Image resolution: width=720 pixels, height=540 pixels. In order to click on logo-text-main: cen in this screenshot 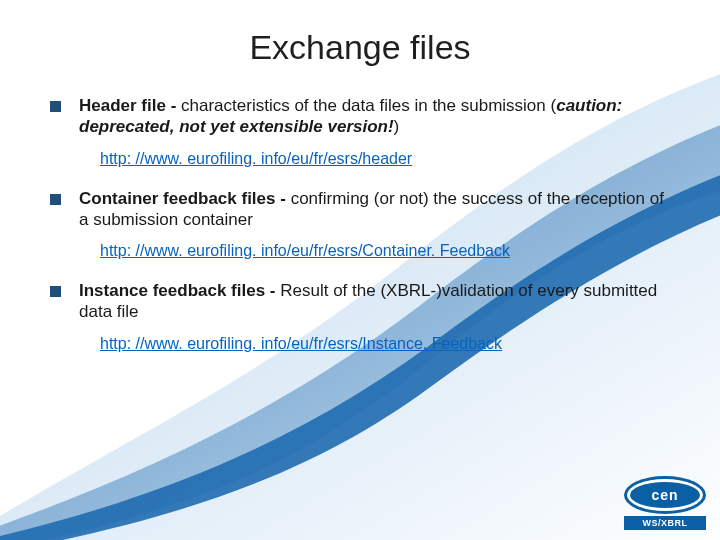, I will do `click(664, 495)`.